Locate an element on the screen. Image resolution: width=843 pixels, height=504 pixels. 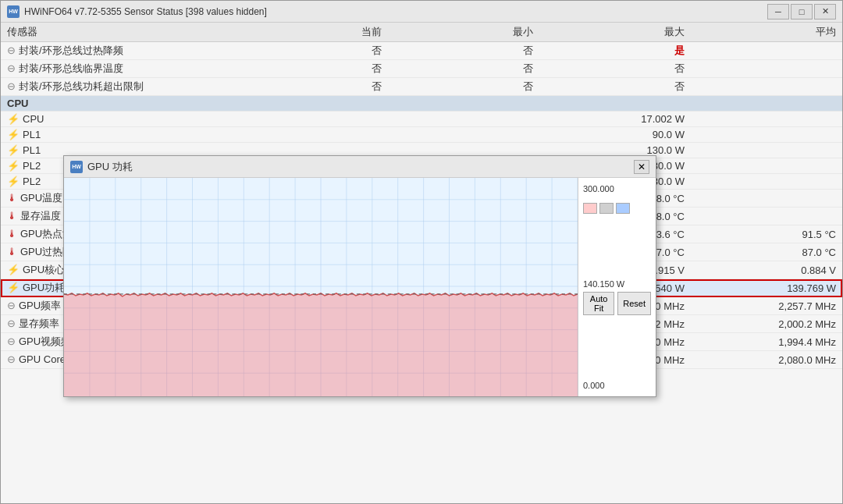
col-max: 最大 is located at coordinates (615, 33).